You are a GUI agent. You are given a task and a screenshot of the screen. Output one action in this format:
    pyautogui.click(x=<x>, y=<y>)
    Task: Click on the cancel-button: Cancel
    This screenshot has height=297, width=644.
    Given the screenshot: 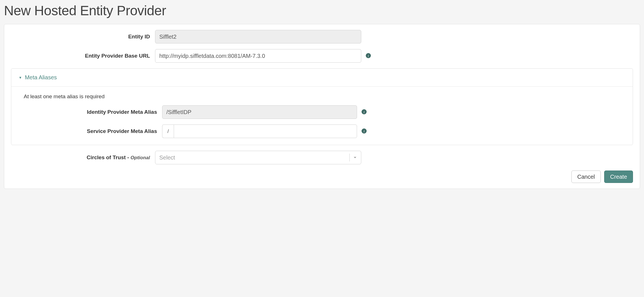 What is the action you would take?
    pyautogui.click(x=586, y=177)
    